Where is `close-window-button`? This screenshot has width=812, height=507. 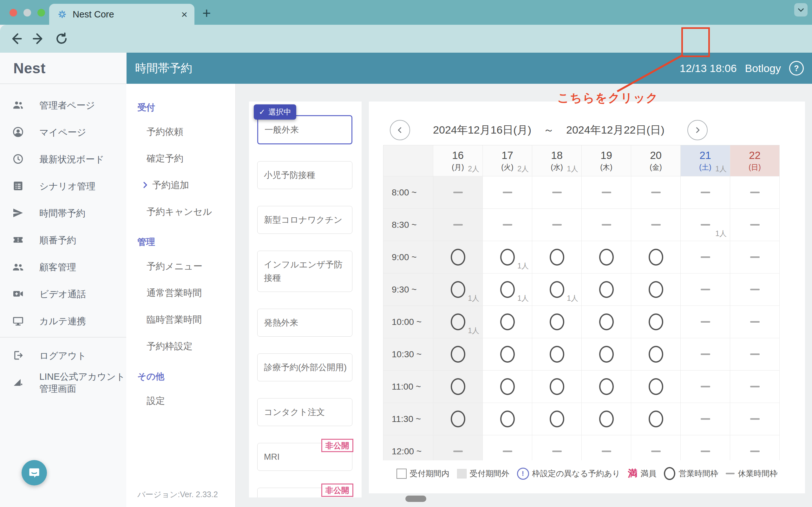
close-window-button is located at coordinates (13, 13).